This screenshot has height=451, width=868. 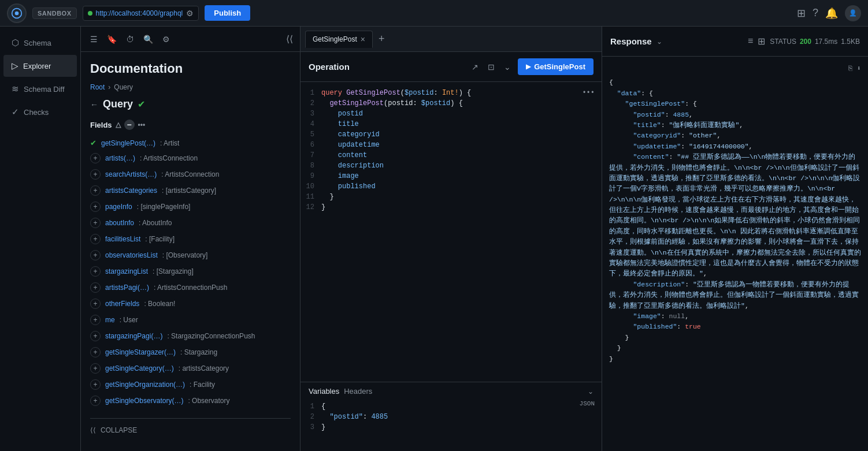 What do you see at coordinates (191, 288) in the screenshot?
I see `field-item-artistsPagi: + artistsPagi(…) : ArtistsConnectionPush` at bounding box center [191, 288].